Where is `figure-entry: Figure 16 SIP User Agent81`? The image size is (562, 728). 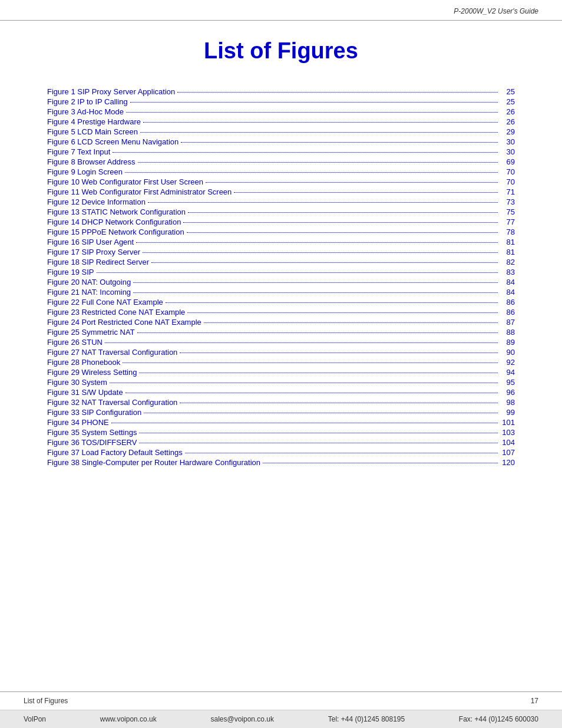 figure-entry: Figure 16 SIP User Agent81 is located at coordinates (281, 242).